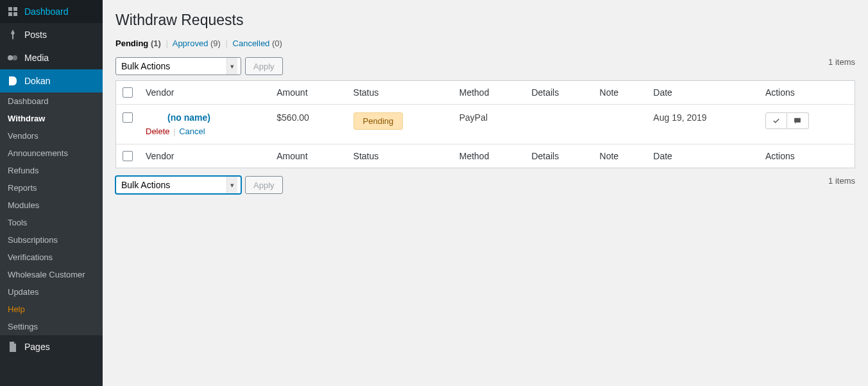 This screenshot has height=386, width=868. What do you see at coordinates (308, 125) in the screenshot?
I see `amount-cell: $560.00` at bounding box center [308, 125].